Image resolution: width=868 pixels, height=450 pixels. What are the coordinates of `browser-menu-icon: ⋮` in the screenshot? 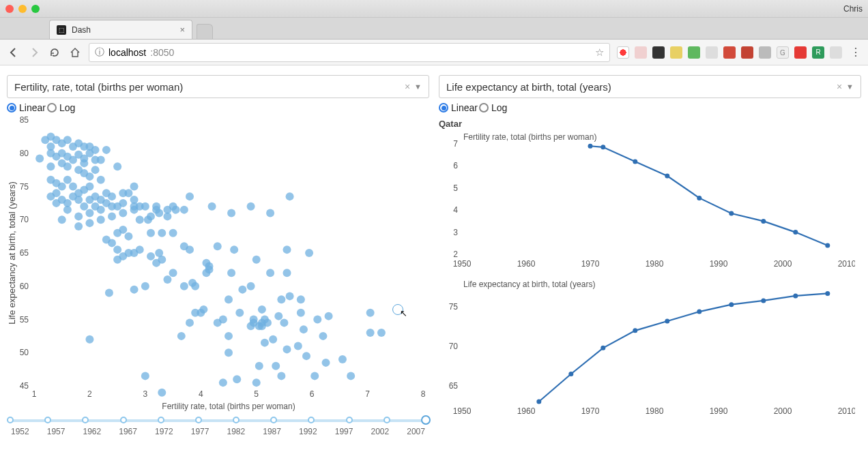 It's located at (856, 52).